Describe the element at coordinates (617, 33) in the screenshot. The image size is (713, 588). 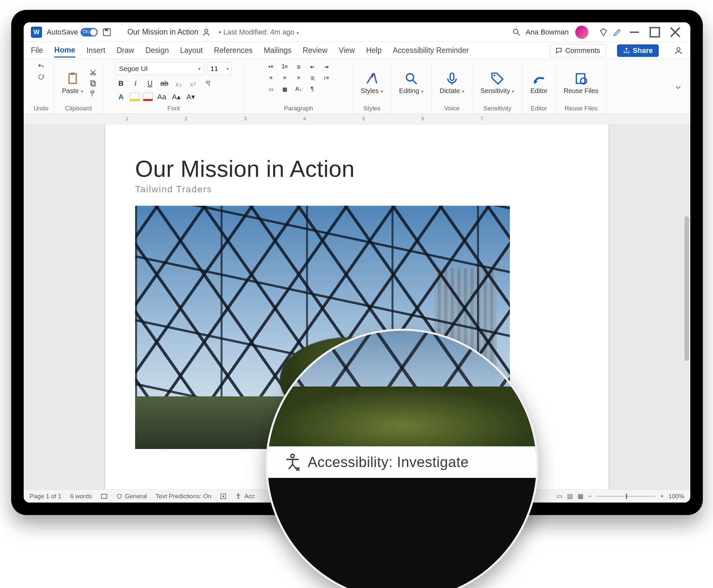
I see `pen-sparkle-icon` at that location.